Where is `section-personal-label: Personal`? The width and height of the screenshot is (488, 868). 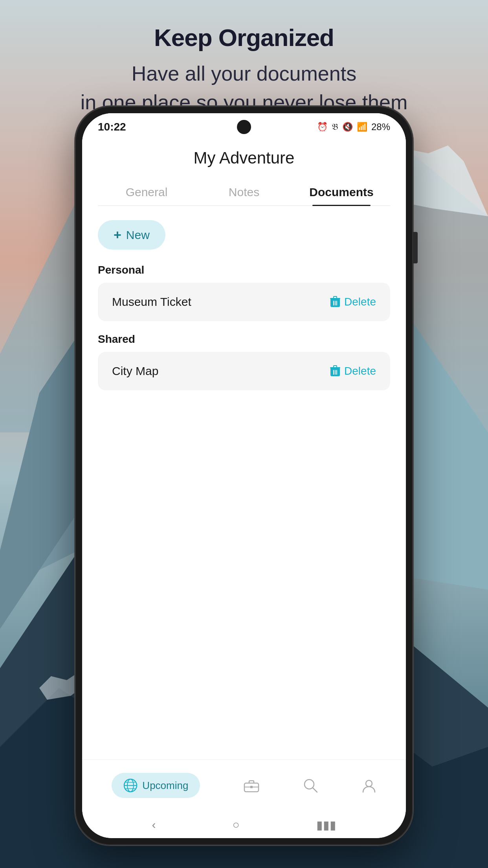 section-personal-label: Personal is located at coordinates (244, 270).